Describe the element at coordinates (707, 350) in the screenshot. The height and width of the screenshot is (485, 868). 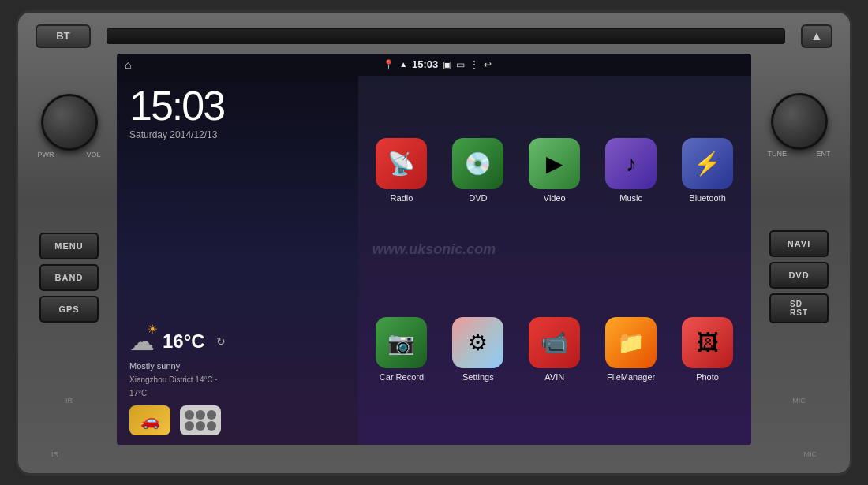
I see `app-photo: 🖼Photo` at that location.